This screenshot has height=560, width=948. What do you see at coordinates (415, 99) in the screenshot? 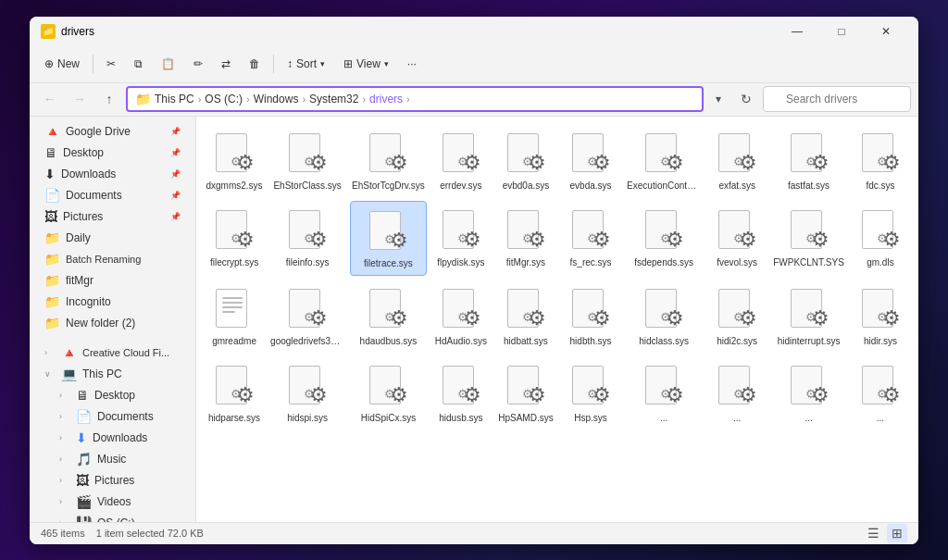
I see `breadcrumb: 📁 This PC › OS (C:) › Windows › System32…` at bounding box center [415, 99].